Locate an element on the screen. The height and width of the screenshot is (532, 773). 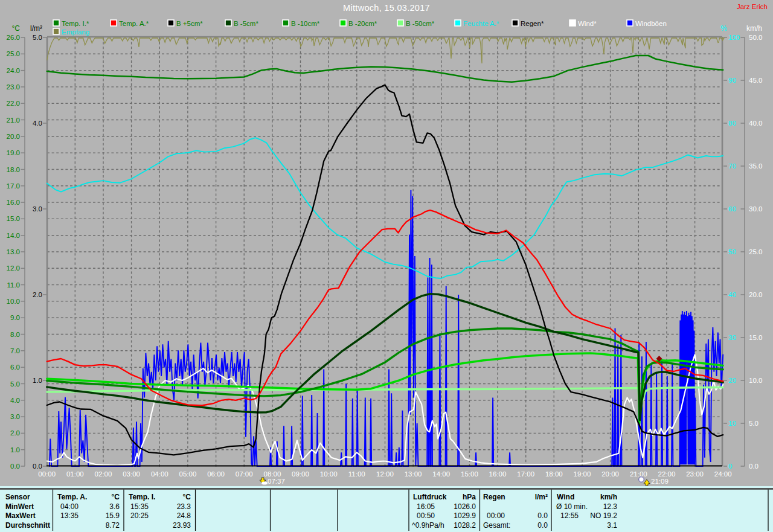
svg-text: 16.0 is located at coordinates (13, 202).